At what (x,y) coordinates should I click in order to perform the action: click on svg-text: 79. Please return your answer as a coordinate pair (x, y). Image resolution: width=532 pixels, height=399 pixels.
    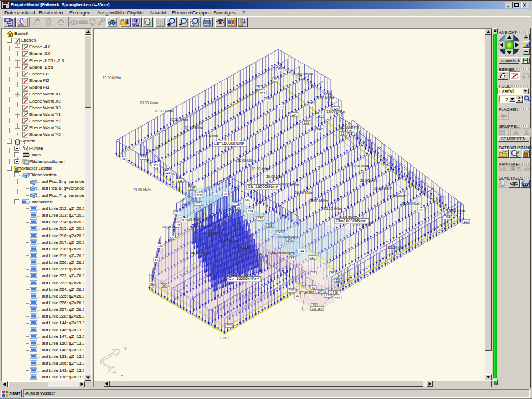
    Looking at the image, I should click on (238, 208).